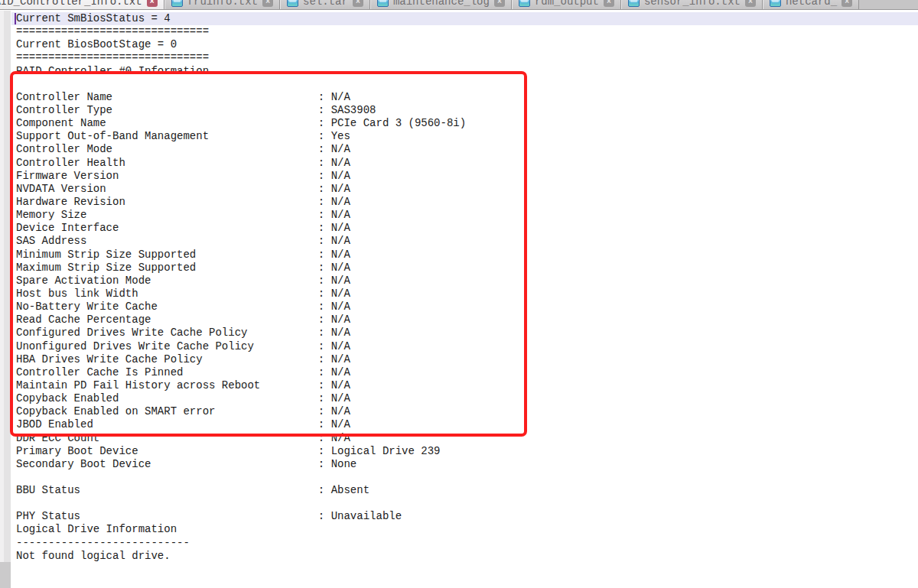 Image resolution: width=918 pixels, height=588 pixels. I want to click on text-line-property: Primary Boot Device : Logical Drive 239, so click(465, 451).